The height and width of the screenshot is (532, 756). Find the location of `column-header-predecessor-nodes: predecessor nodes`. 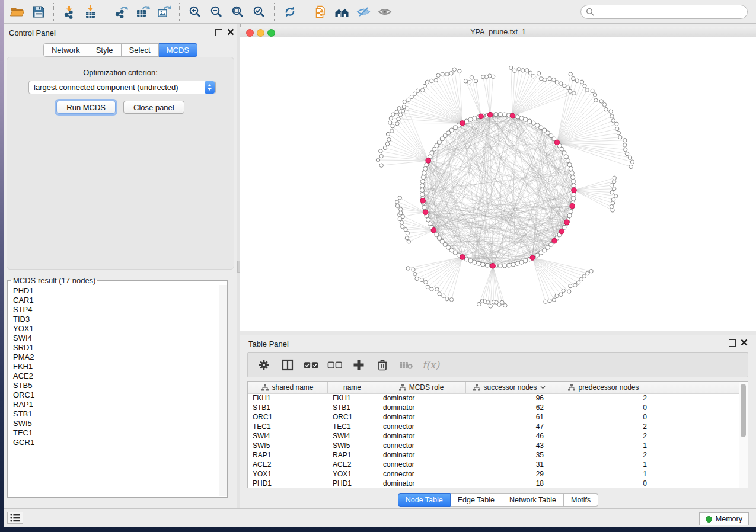

column-header-predecessor-nodes: predecessor nodes is located at coordinates (604, 387).